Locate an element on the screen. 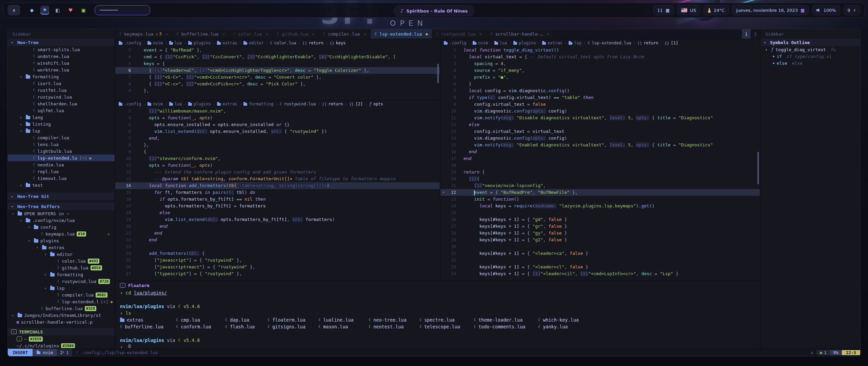  tree-item: ▾editor is located at coordinates (61, 254).